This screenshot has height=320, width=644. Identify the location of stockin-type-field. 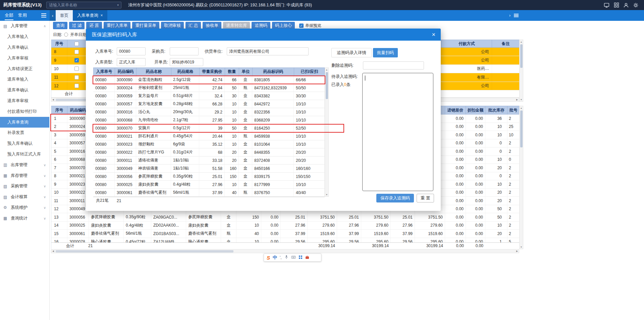
(131, 62).